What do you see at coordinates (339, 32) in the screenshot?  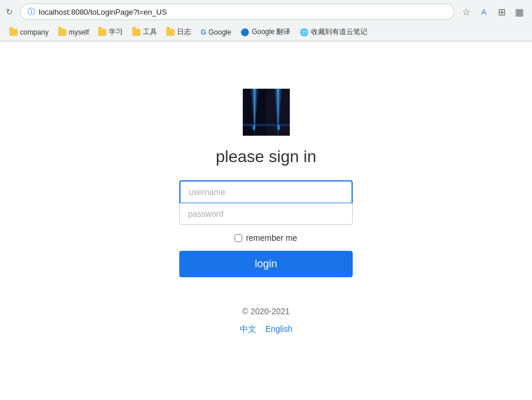 I see `bookmark-label: 收藏到有道云笔记` at bounding box center [339, 32].